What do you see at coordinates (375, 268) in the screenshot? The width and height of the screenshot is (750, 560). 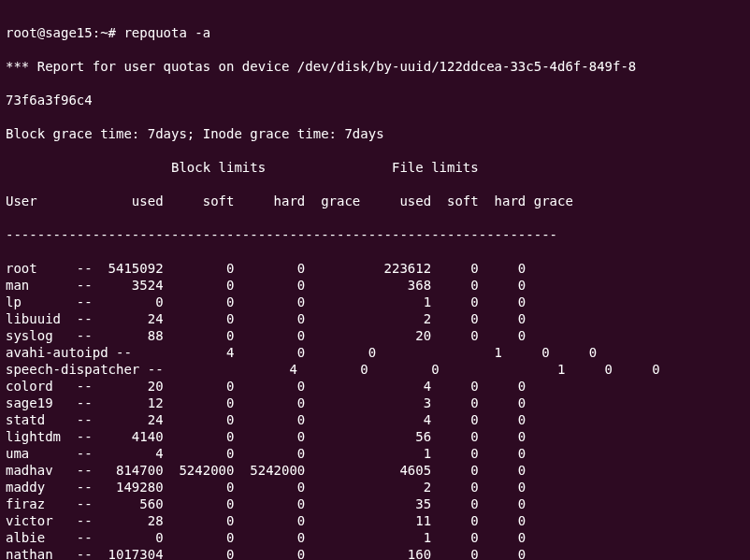 I see `quota-row: root -- 5415092 0 0 223612 0 0` at bounding box center [375, 268].